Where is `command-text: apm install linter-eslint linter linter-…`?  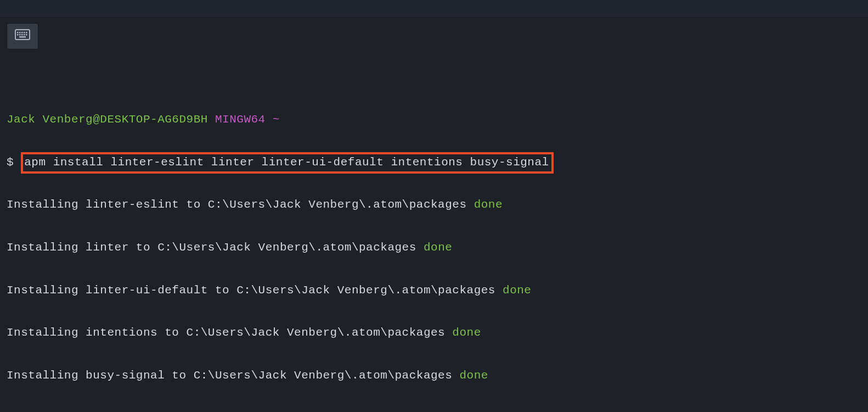 command-text: apm install linter-eslint linter linter-… is located at coordinates (286, 163).